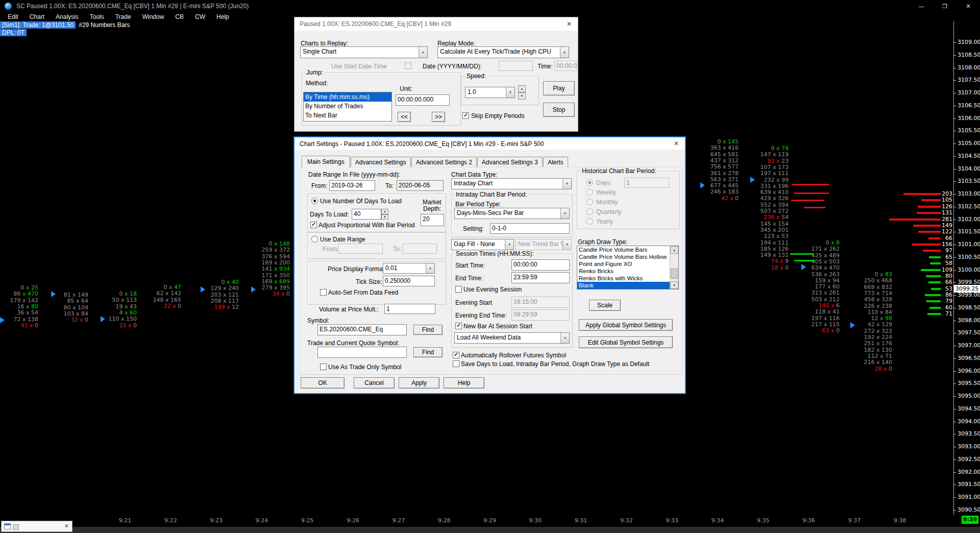 This screenshot has height=533, width=980. What do you see at coordinates (626, 342) in the screenshot?
I see `edit-global-button: Edit Global Symbol Settings` at bounding box center [626, 342].